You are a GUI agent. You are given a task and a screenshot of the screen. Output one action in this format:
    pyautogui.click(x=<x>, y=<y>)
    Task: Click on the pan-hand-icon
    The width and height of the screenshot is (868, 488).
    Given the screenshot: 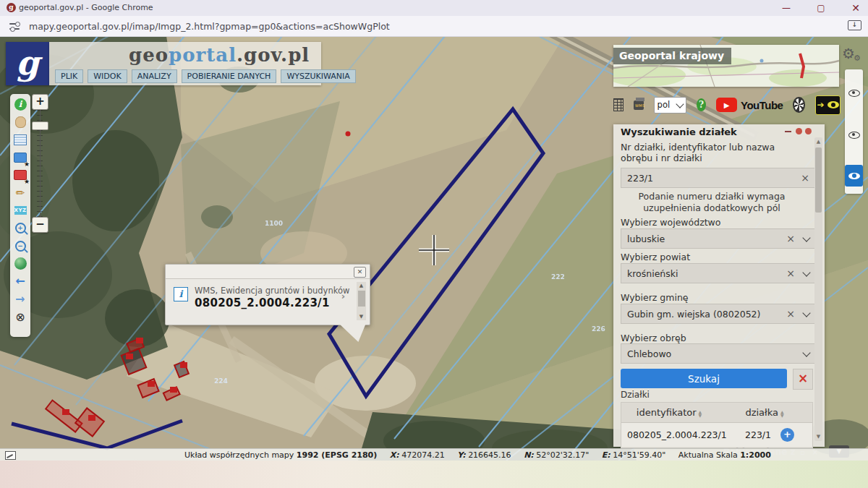 What is the action you would take?
    pyautogui.click(x=20, y=122)
    